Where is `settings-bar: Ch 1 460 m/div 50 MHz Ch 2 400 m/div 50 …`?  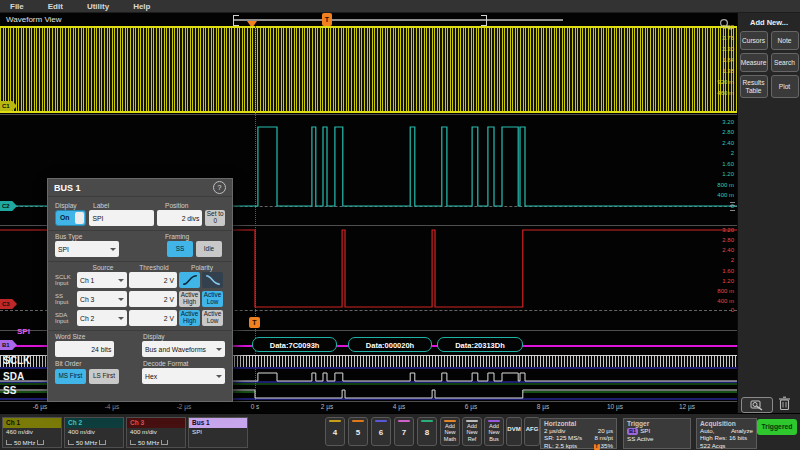 settings-bar: Ch 1 460 m/div 50 MHz Ch 2 400 m/div 50 … is located at coordinates (400, 432).